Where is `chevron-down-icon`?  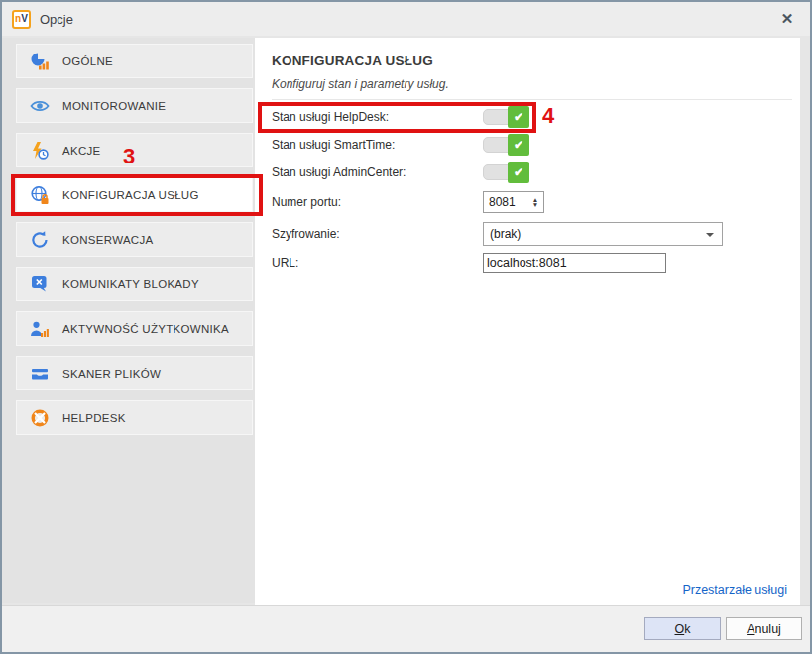
chevron-down-icon is located at coordinates (710, 235).